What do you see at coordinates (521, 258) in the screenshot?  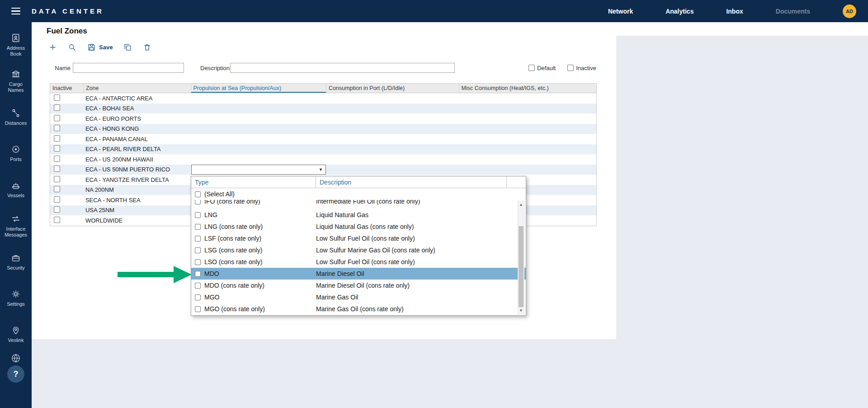 I see `dropdown-scrollbar: ▲ ▼` at bounding box center [521, 258].